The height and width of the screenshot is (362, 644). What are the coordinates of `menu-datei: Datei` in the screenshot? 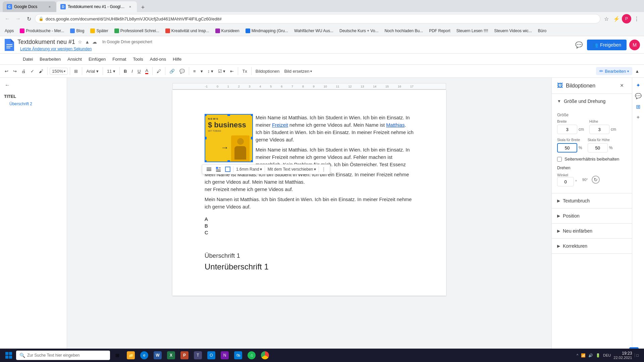 It's located at (28, 59).